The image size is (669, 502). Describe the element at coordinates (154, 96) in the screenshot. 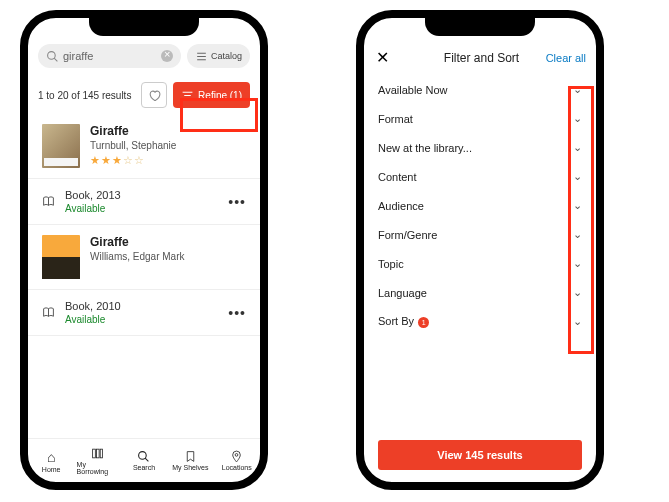

I see `heart-icon` at that location.